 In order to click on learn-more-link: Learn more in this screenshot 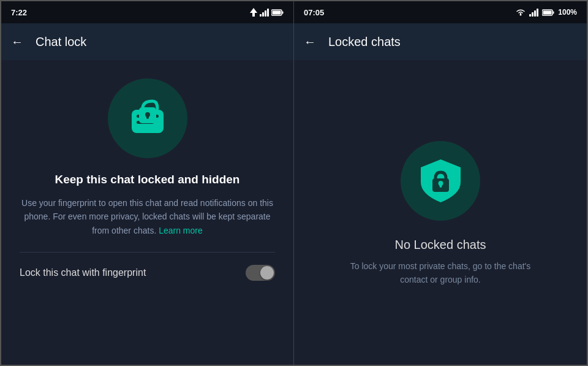, I will do `click(181, 231)`.